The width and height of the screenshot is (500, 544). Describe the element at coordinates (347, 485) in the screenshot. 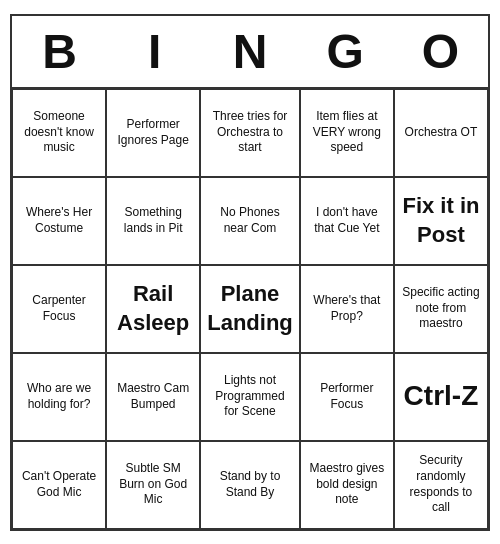

I see `bingo-cell-23: Maestro gives bold design note` at that location.